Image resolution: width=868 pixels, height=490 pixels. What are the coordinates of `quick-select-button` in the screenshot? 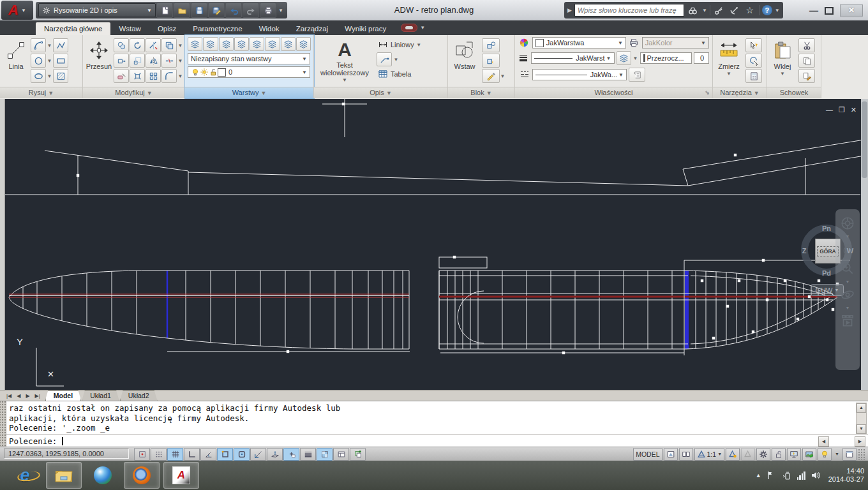 It's located at (754, 45).